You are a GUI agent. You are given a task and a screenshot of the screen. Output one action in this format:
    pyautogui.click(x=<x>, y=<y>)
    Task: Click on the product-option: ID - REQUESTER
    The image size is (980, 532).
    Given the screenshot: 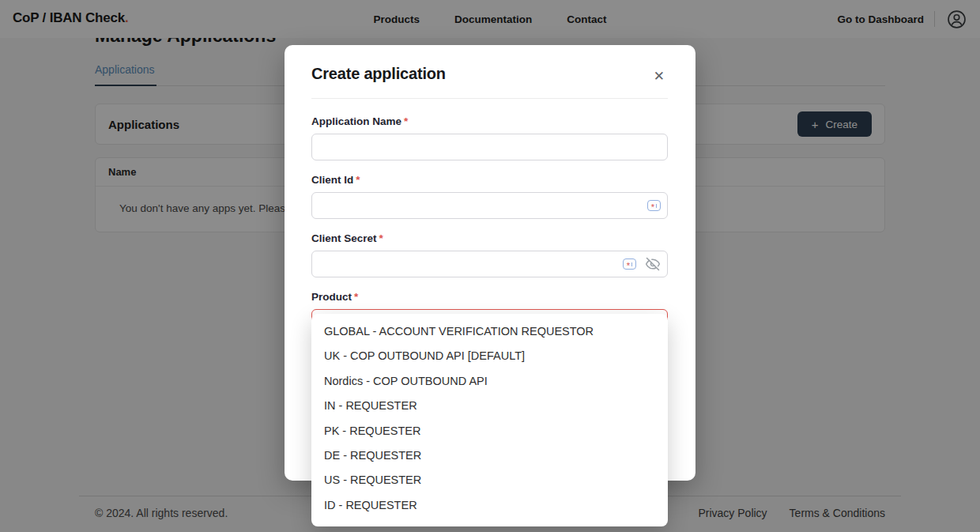 What is the action you would take?
    pyautogui.click(x=490, y=506)
    